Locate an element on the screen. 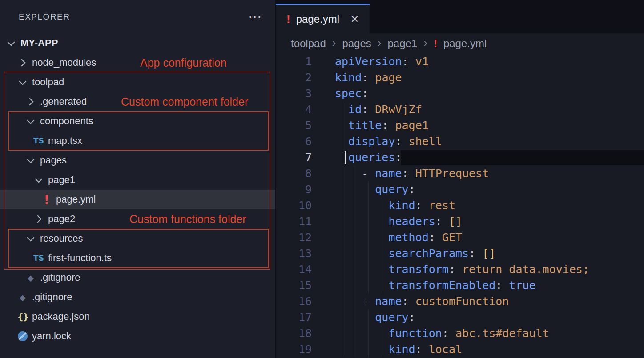 This screenshot has height=358, width=644. breadcrumb-item-page-yml: page.yml is located at coordinates (465, 44).